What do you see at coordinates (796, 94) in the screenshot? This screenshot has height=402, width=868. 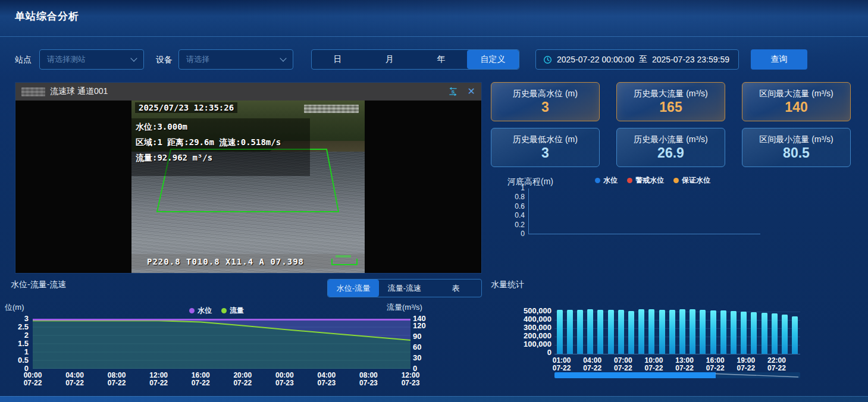 I see `stat-label: 区间最大流量 (m³/s)` at bounding box center [796, 94].